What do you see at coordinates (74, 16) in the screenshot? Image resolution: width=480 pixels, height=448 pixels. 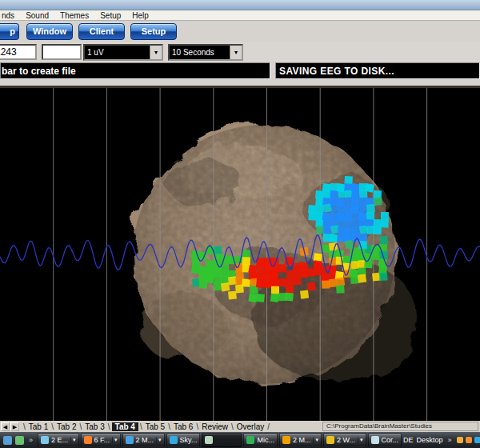 I see `menu-themes: Themes` at bounding box center [74, 16].